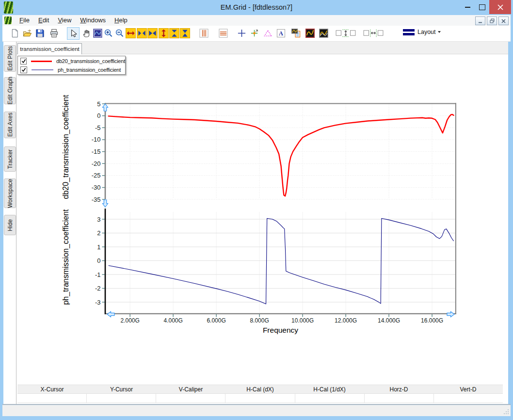 This screenshot has height=420, width=513. I want to click on sidebar-tab-edit-graph: Edit Graph, so click(10, 91).